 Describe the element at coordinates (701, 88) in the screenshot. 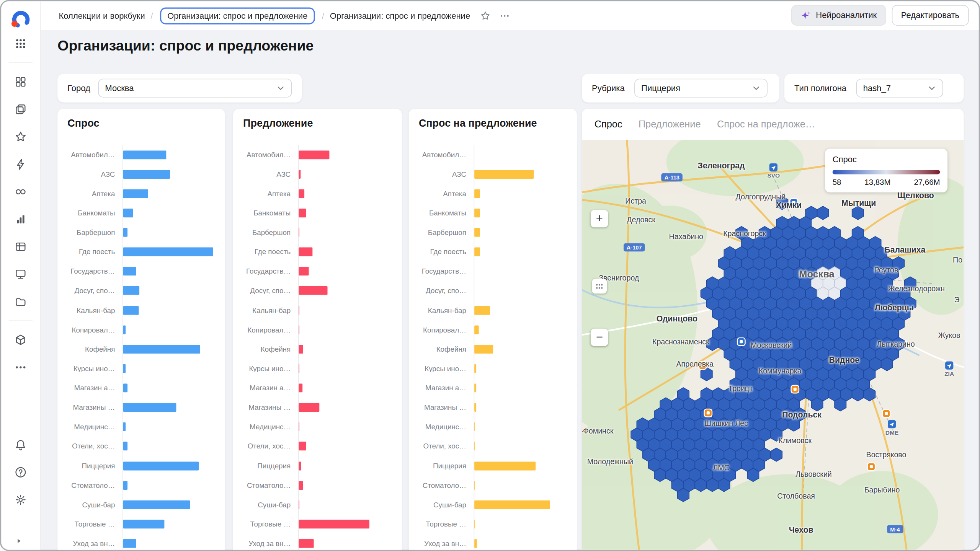

I see `rubric-select: Пиццерия` at that location.